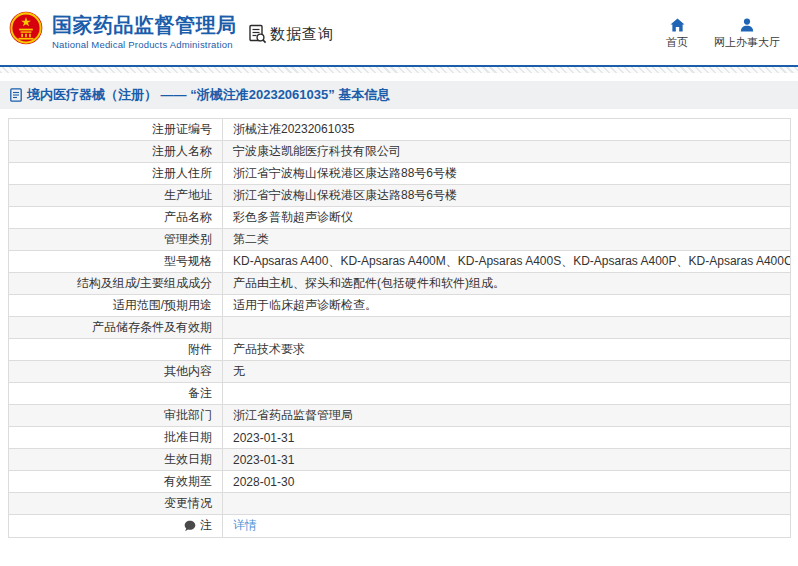 Image resolution: width=798 pixels, height=566 pixels. What do you see at coordinates (206, 526) in the screenshot?
I see `row-label-text: 注` at bounding box center [206, 526].